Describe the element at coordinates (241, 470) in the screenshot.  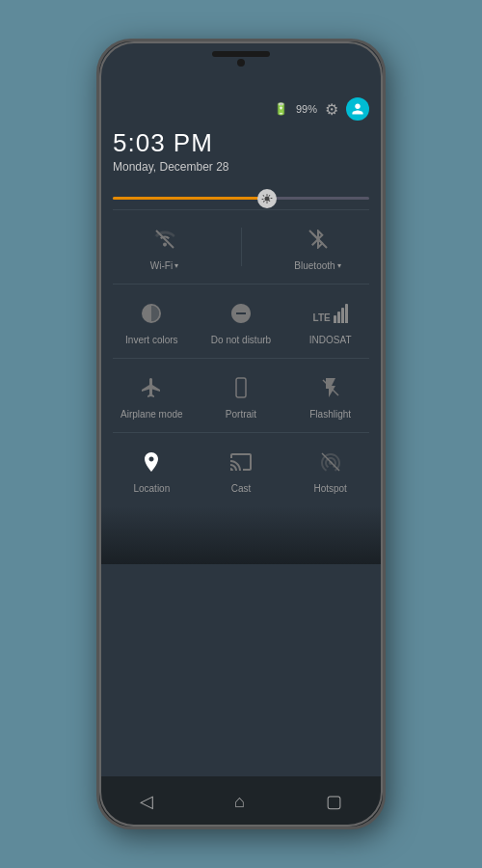
I see `tile-cast: Cast` at that location.